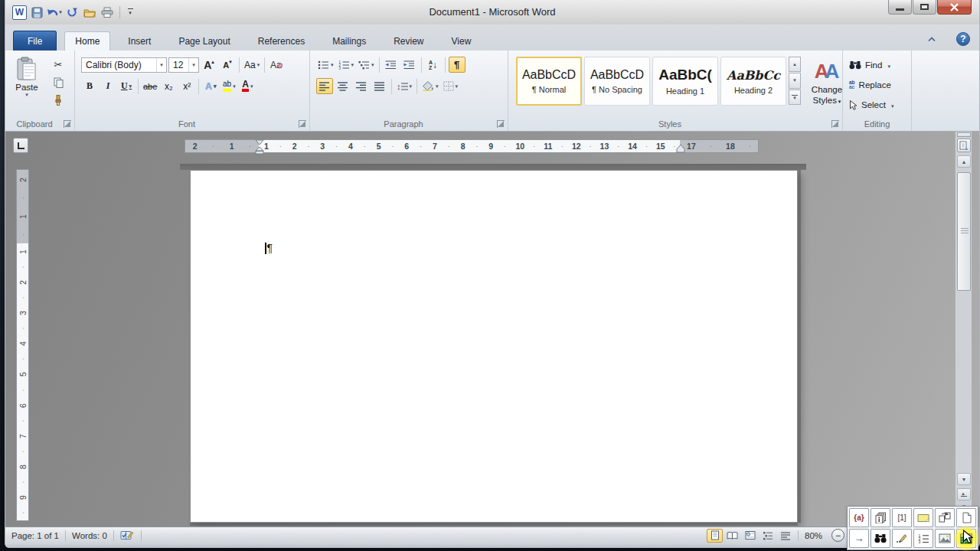 Image resolution: width=980 pixels, height=551 pixels. I want to click on bullets-button, so click(326, 64).